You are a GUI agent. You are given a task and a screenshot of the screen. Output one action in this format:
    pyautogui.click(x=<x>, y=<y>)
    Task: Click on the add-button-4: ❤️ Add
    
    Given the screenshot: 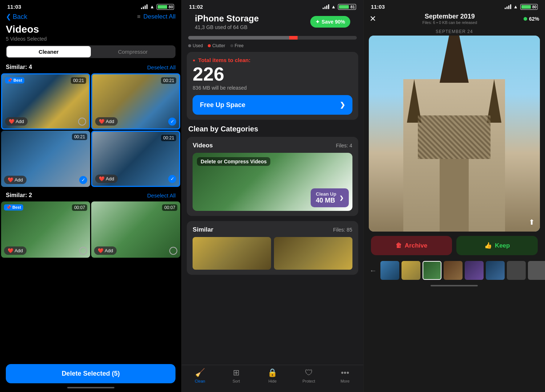 What is the action you would take?
    pyautogui.click(x=106, y=179)
    